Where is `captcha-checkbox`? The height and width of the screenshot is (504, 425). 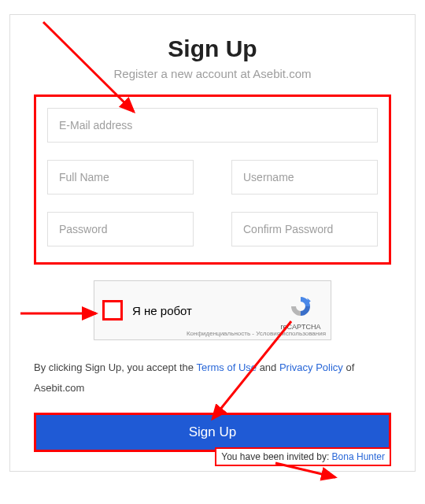 captcha-checkbox is located at coordinates (113, 310).